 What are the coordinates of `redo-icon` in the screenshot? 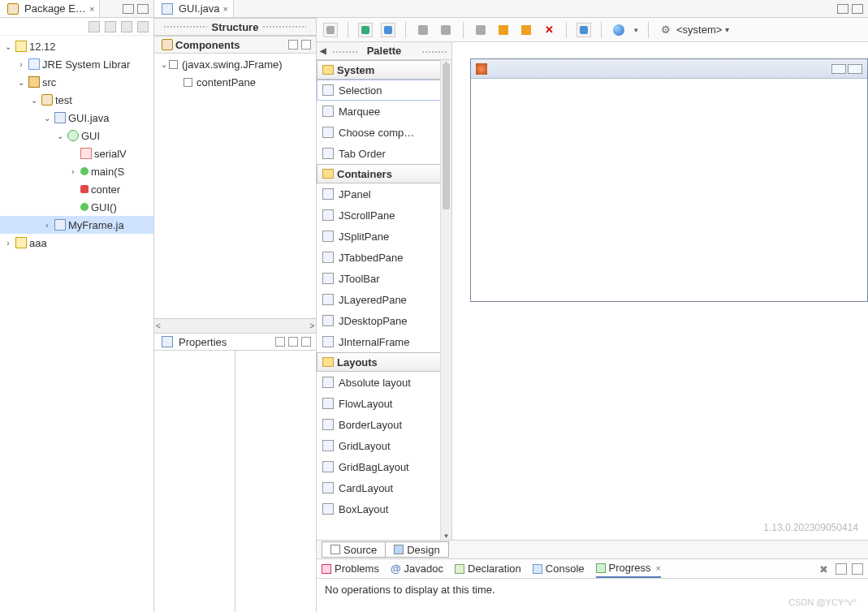 It's located at (446, 30).